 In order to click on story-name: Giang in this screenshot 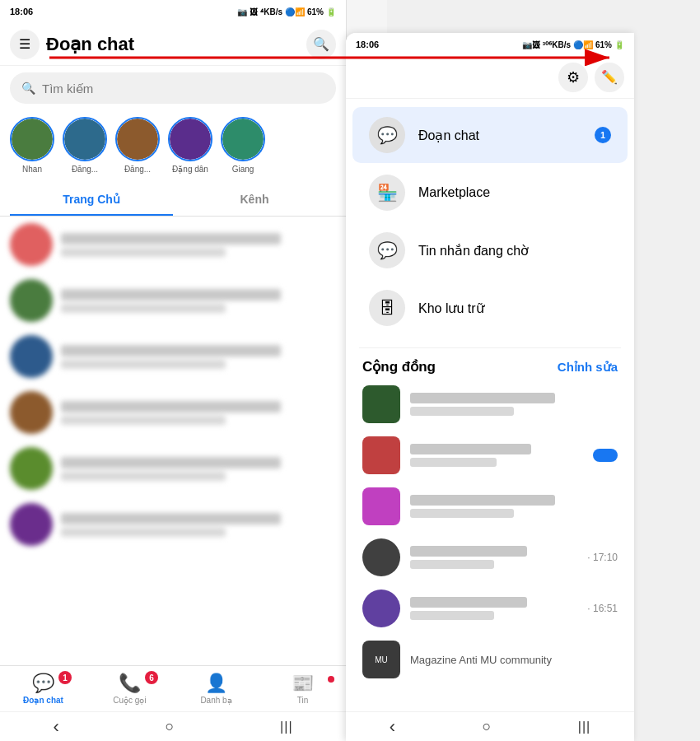, I will do `click(244, 170)`.